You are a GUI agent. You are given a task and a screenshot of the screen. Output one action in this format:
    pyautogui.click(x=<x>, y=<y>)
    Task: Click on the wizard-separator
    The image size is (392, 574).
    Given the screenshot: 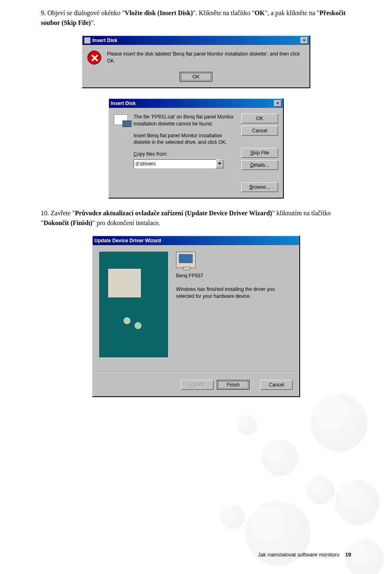 What is the action you would take?
    pyautogui.click(x=196, y=372)
    